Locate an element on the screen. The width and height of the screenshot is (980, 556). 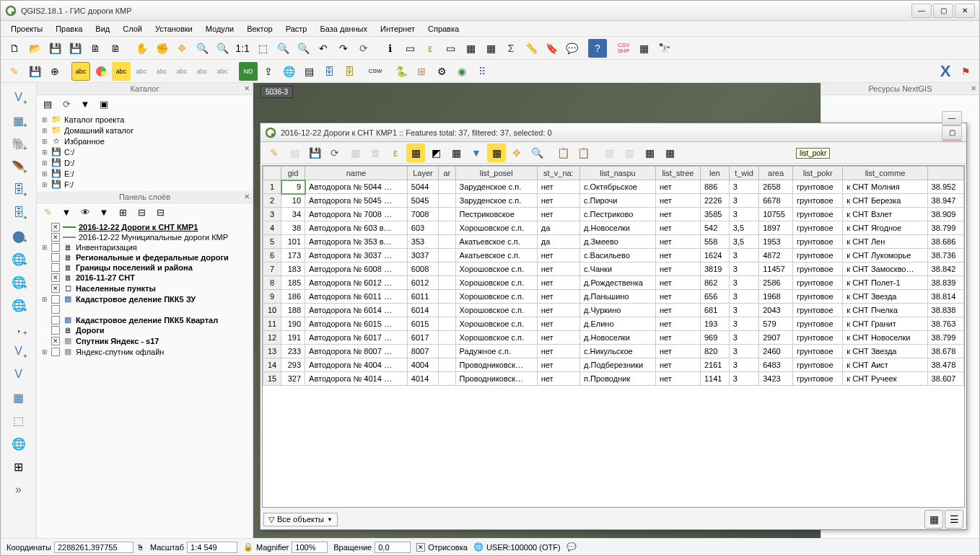
add-vector-icon: V+ is located at coordinates (19, 97).